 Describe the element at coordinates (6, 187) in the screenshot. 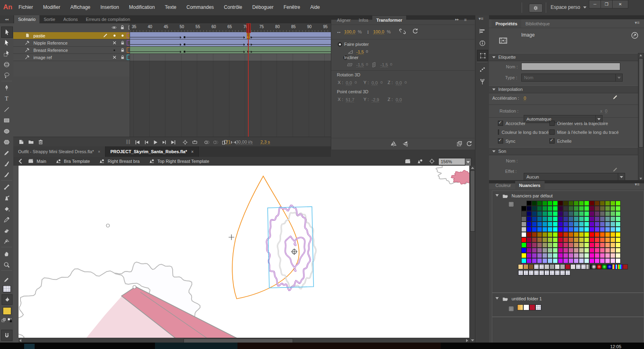

I see `bone-tool` at that location.